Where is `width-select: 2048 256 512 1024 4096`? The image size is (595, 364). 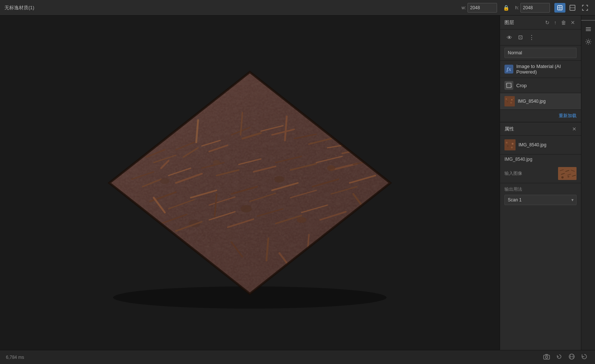
width-select: 2048 256 512 1024 4096 is located at coordinates (482, 8).